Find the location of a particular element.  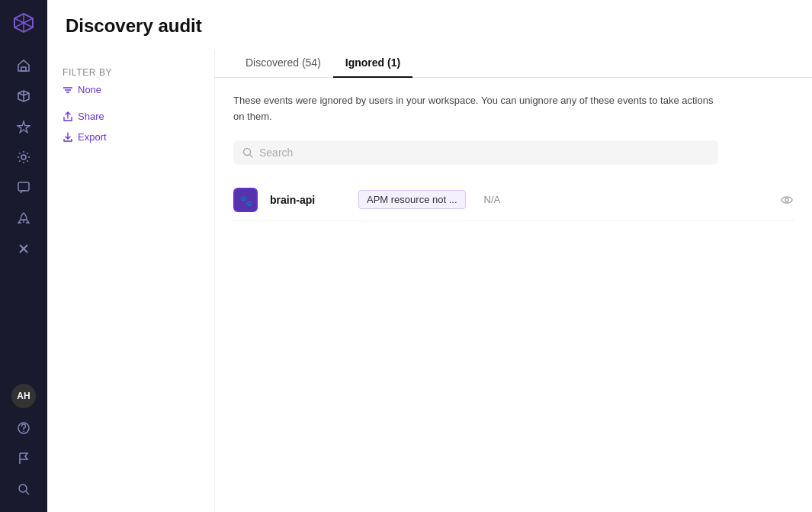

tabs-bar: Discovered (54) Ignored (1) is located at coordinates (514, 63).